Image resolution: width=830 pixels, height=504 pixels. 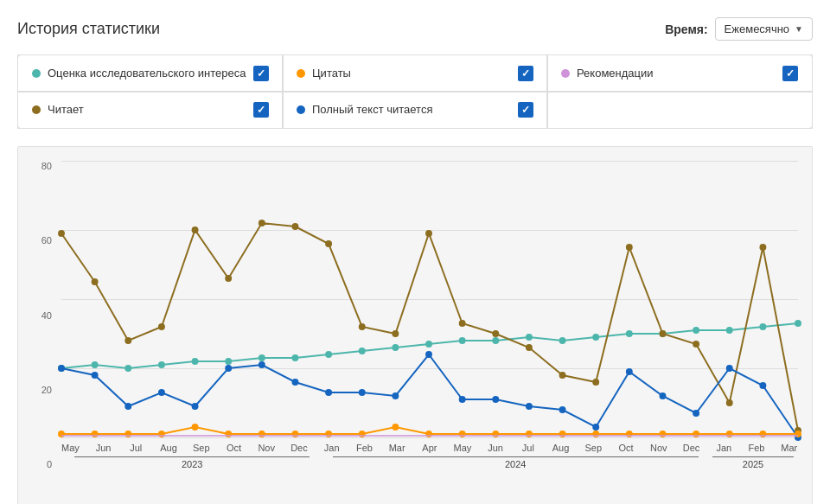 I want to click on year-label-2025: 2025, so click(x=753, y=464).